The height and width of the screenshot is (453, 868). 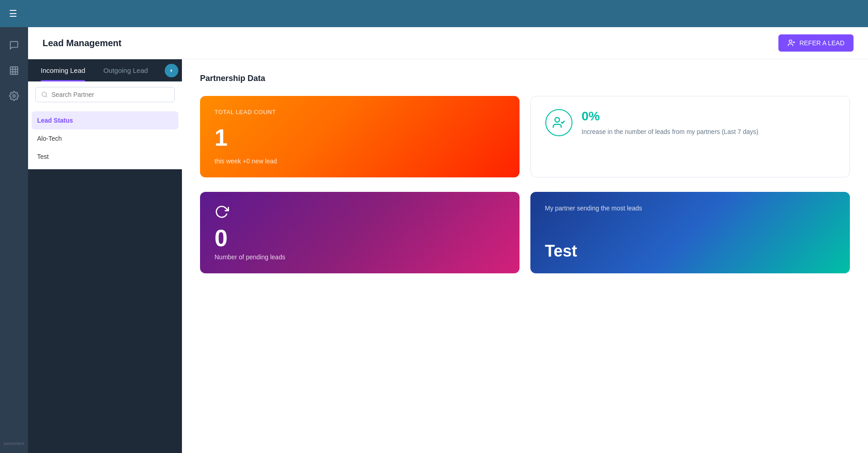 I want to click on card-most-leads-partner: Test, so click(x=690, y=251).